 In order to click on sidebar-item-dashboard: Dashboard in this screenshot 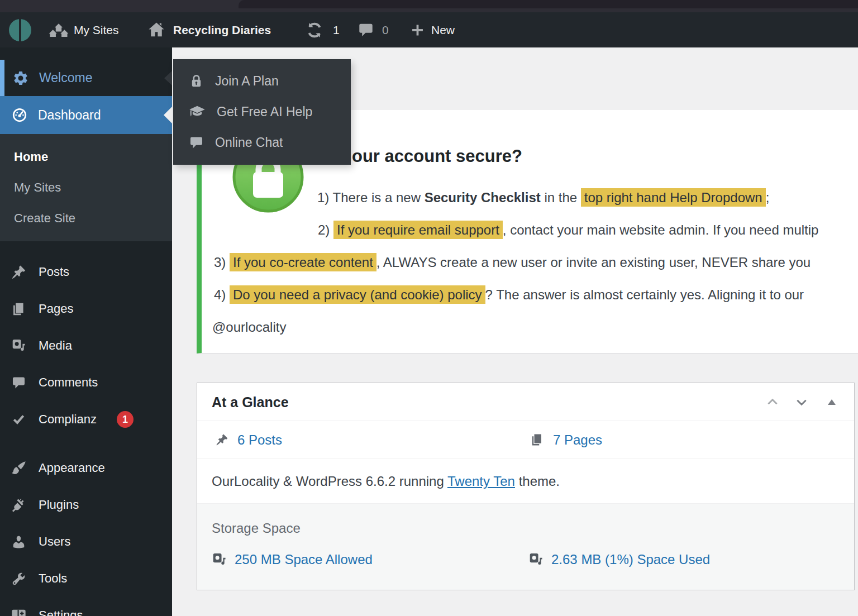, I will do `click(86, 115)`.